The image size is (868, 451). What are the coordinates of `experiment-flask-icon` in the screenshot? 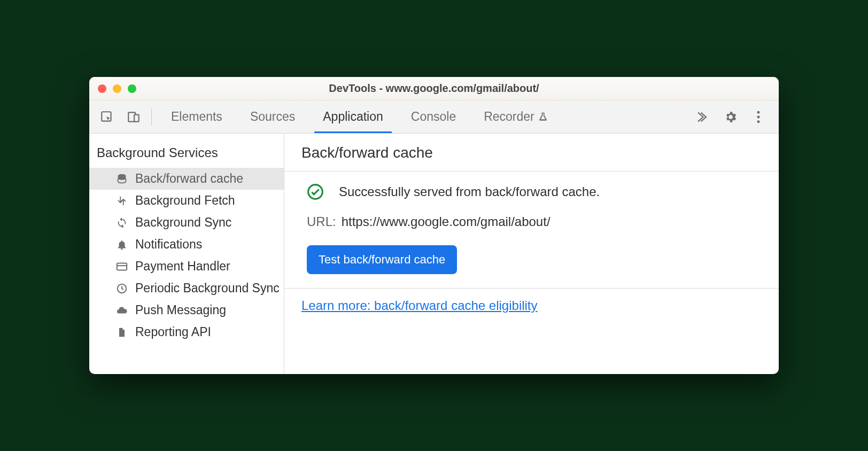 It's located at (543, 117).